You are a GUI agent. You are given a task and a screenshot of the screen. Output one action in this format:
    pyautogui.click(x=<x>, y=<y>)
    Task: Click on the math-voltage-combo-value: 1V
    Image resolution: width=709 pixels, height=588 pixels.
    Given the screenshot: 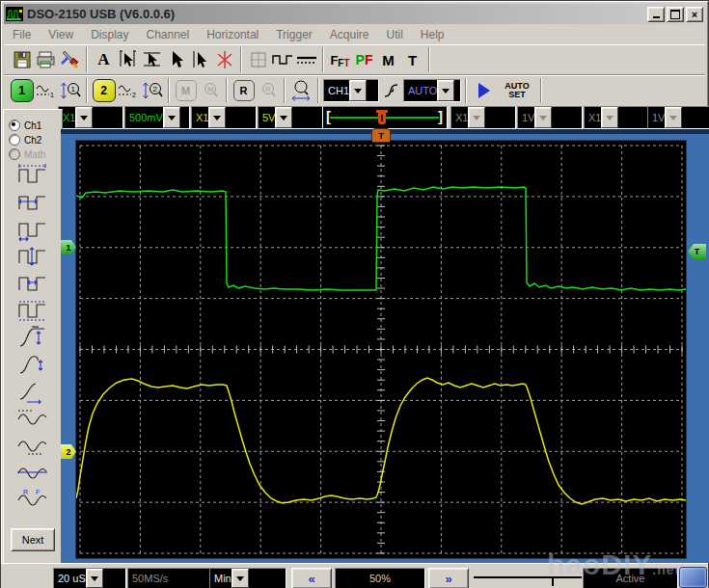 What is the action you would take?
    pyautogui.click(x=527, y=118)
    